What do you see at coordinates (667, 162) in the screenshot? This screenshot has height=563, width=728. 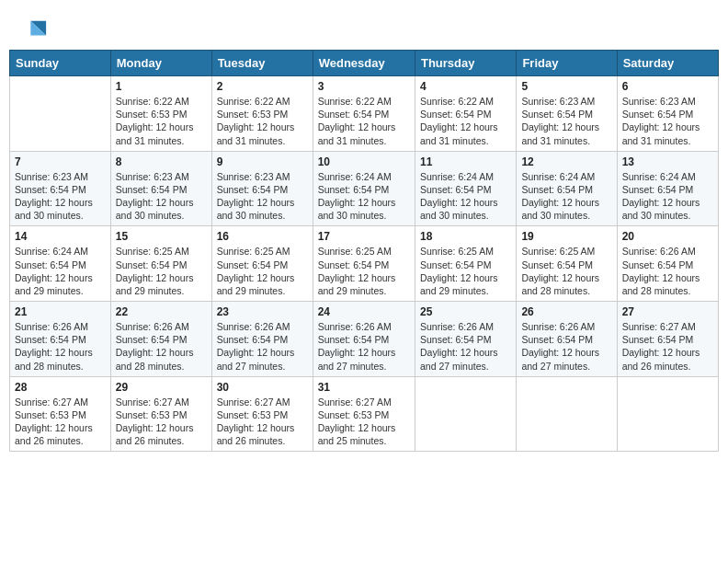 I see `day-number: 13` at bounding box center [667, 162].